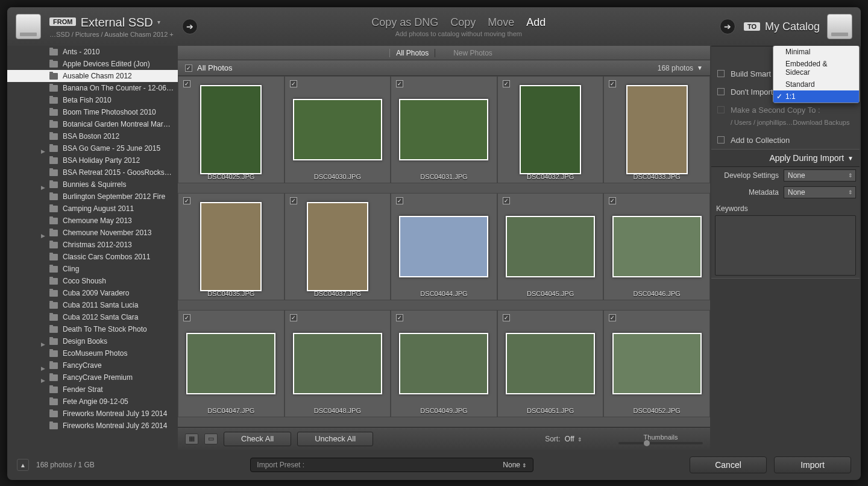 The width and height of the screenshot is (868, 486). What do you see at coordinates (93, 197) in the screenshot?
I see `folder-item: Burlington September 2012 Fire` at bounding box center [93, 197].